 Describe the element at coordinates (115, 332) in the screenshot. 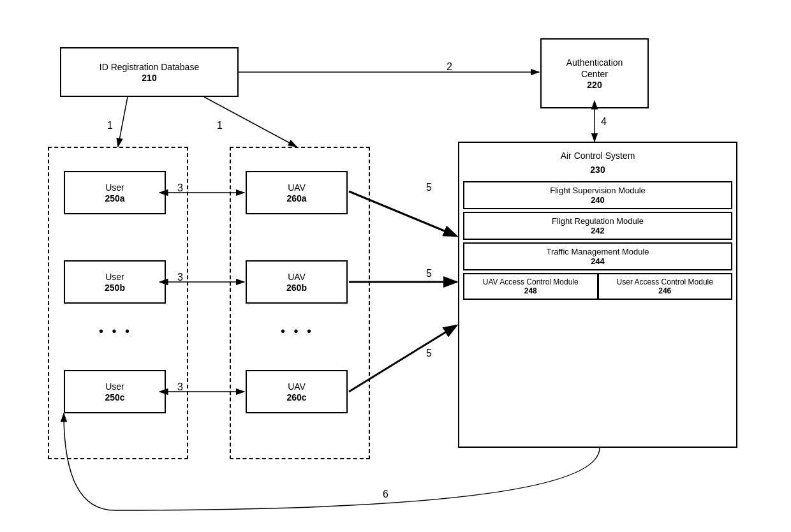

I see `user-dots: • • •` at that location.